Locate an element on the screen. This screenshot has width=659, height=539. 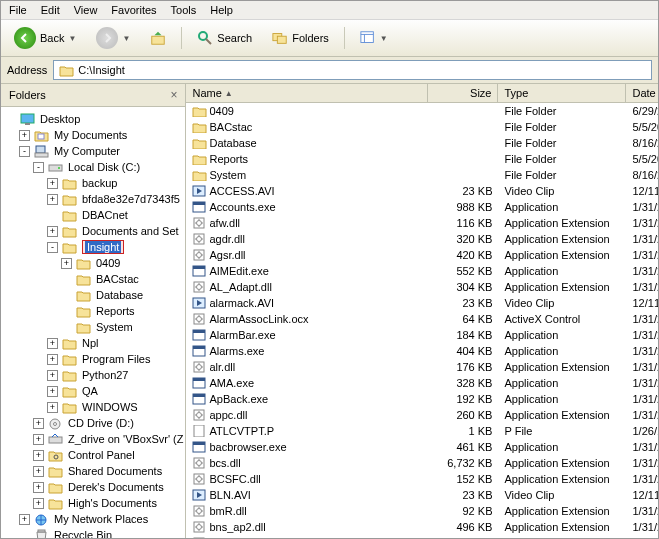
file-row: agdr.dll320 KBApplication Extension1/31/… is located at coordinates (422, 239).